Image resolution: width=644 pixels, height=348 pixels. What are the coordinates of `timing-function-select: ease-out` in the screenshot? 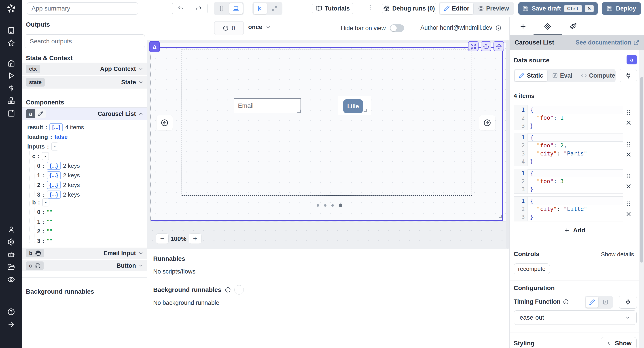 It's located at (575, 318).